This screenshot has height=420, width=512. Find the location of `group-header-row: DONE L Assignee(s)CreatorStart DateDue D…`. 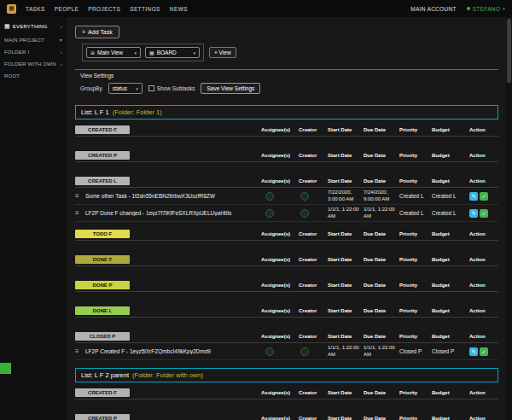

group-header-row: DONE L Assignee(s)CreatorStart DateDue D… is located at coordinates (287, 312).